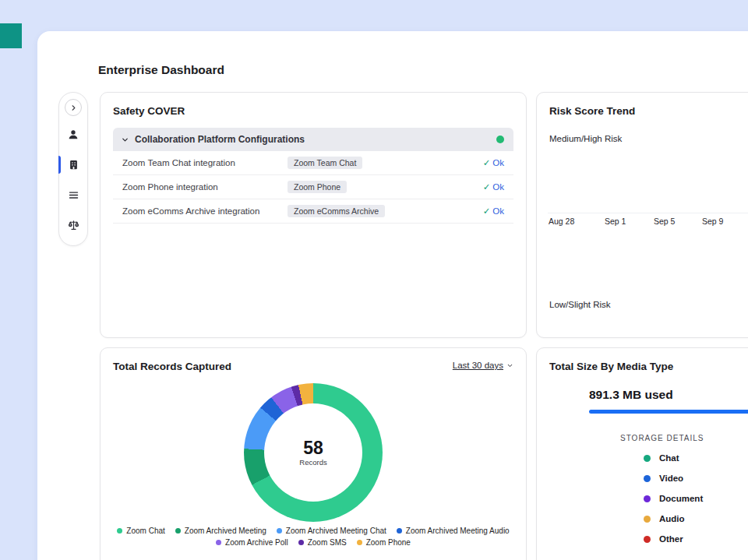  I want to click on risk-x-tick: Aug 28, so click(561, 221).